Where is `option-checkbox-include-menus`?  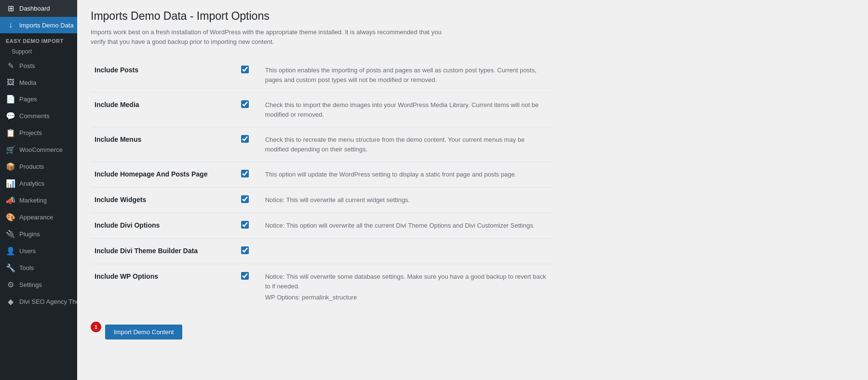
option-checkbox-include-menus is located at coordinates (245, 139).